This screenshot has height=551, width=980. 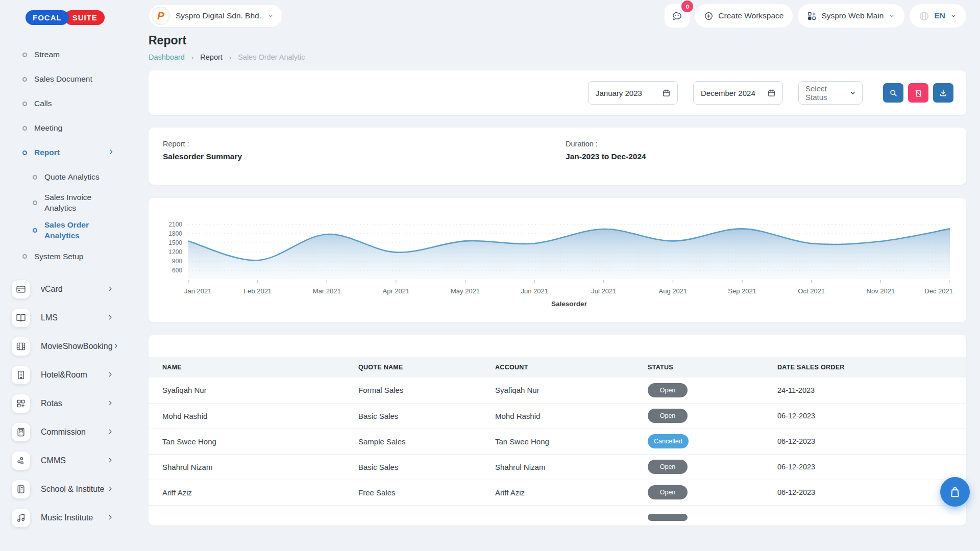 What do you see at coordinates (881, 291) in the screenshot?
I see `svg-text: Nov 2021` at bounding box center [881, 291].